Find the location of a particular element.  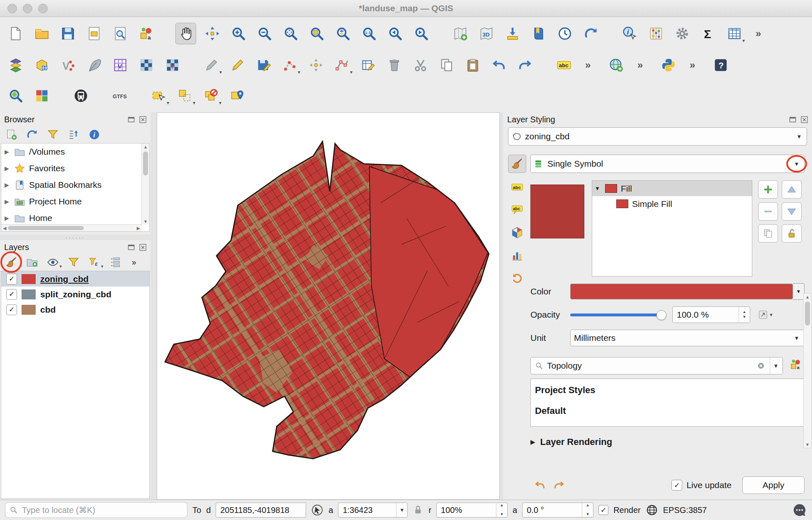

new-map-view-button is located at coordinates (460, 34).